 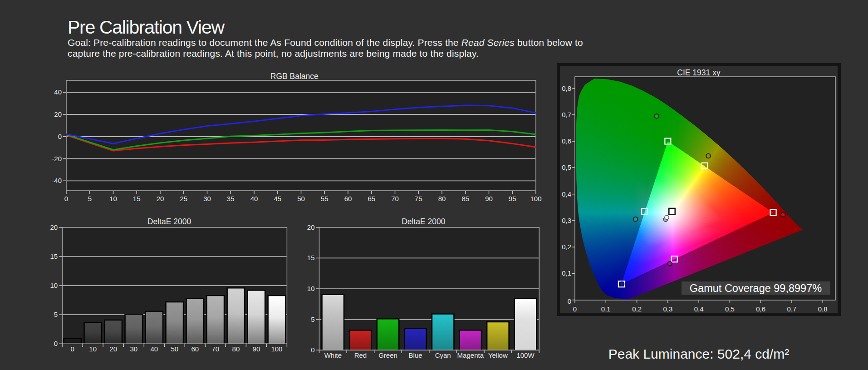 What do you see at coordinates (183, 199) in the screenshot?
I see `svg-text: 25` at bounding box center [183, 199].